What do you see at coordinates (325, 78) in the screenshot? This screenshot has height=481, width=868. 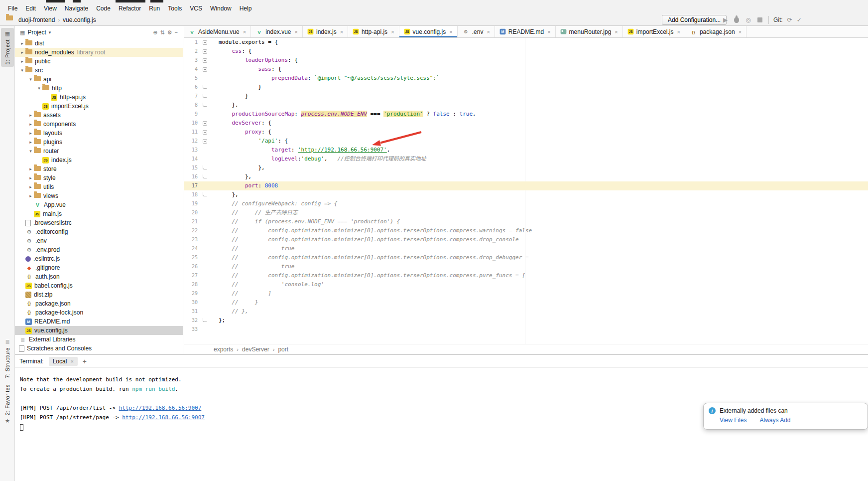 I see `code-text: prependData: `@import "~@/assets/scss/st…` at bounding box center [325, 78].